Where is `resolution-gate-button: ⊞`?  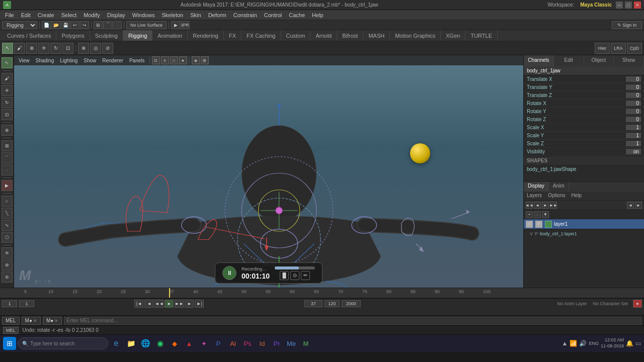 resolution-gate-button: ⊞ is located at coordinates (205, 60).